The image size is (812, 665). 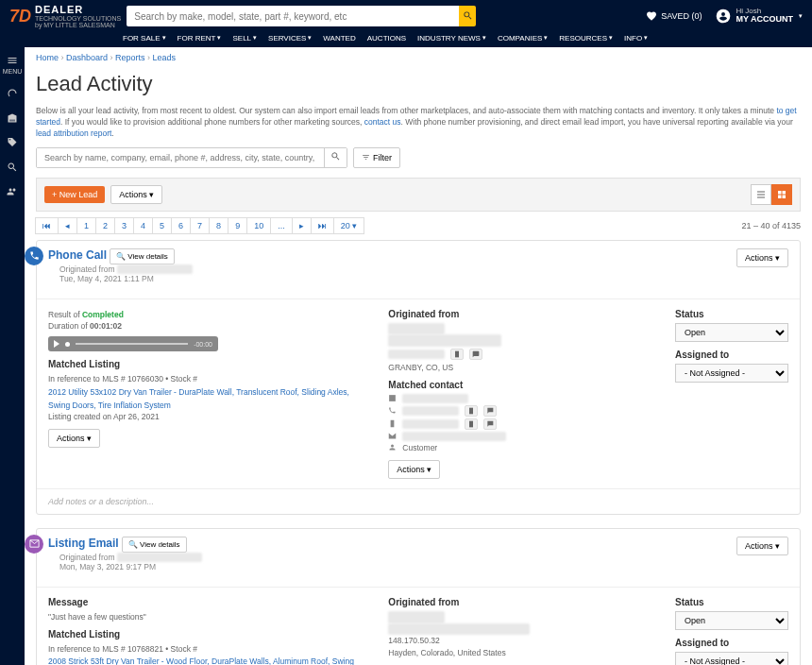 I want to click on contact-actions: Actions ▾, so click(x=414, y=469).